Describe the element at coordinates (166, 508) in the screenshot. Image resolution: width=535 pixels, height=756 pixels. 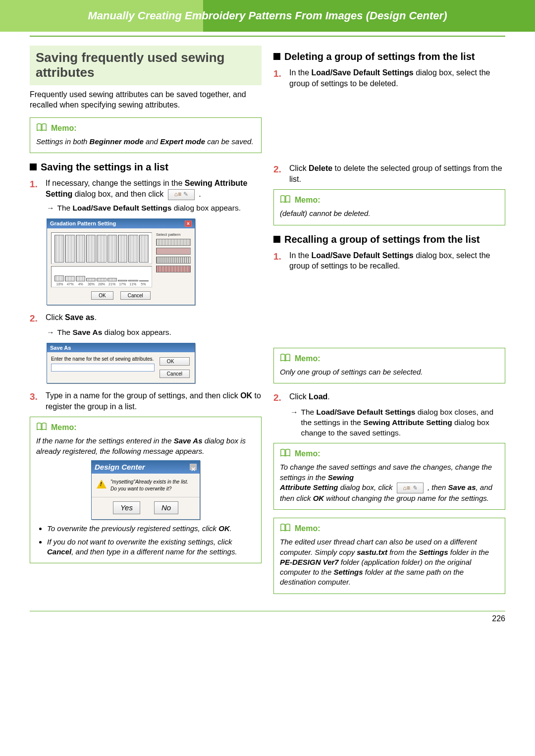
I see `no-button: No` at that location.